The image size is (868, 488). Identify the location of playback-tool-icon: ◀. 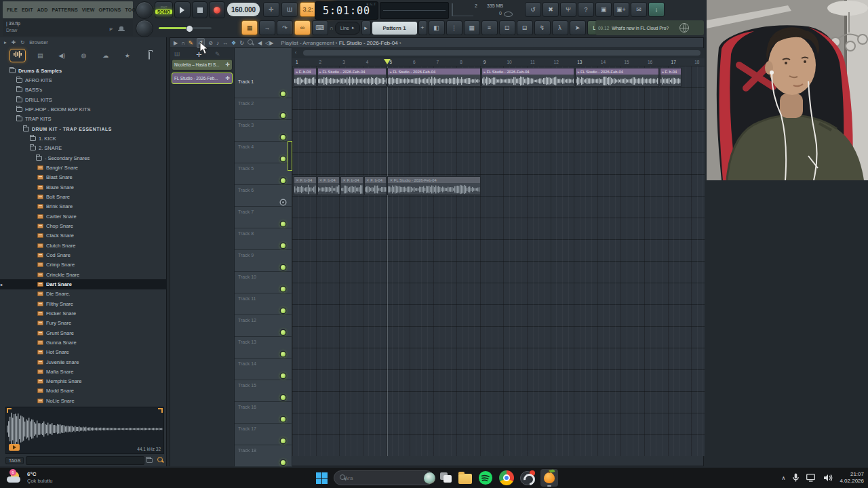
(260, 43).